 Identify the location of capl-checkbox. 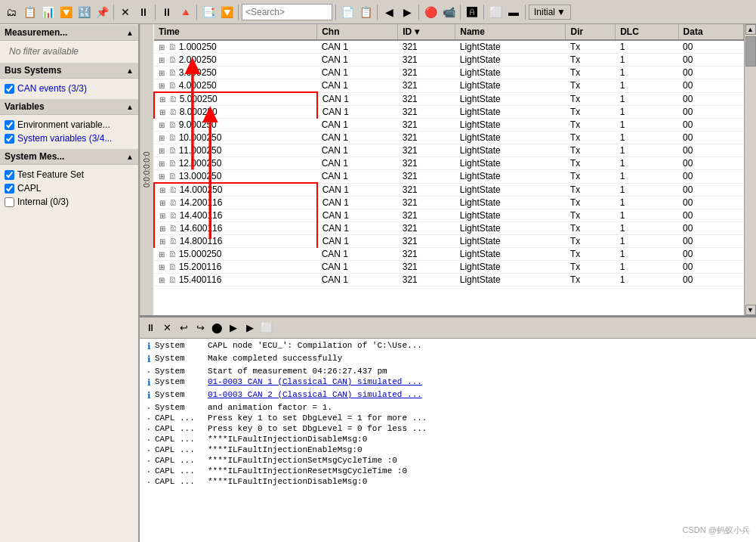
(9, 189).